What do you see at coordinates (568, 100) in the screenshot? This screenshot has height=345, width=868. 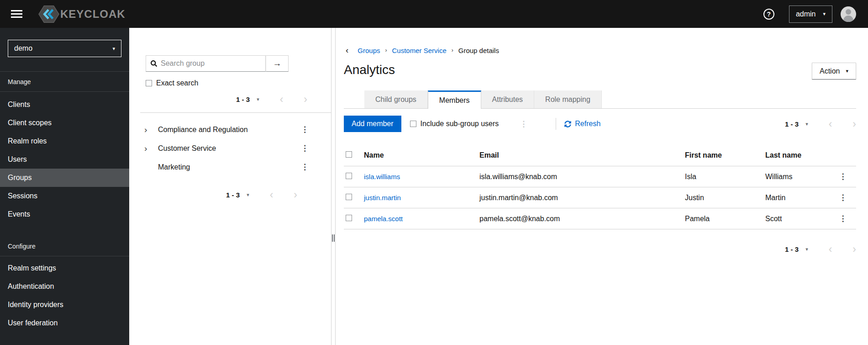 I see `tab-role-mapping: Role mapping` at bounding box center [568, 100].